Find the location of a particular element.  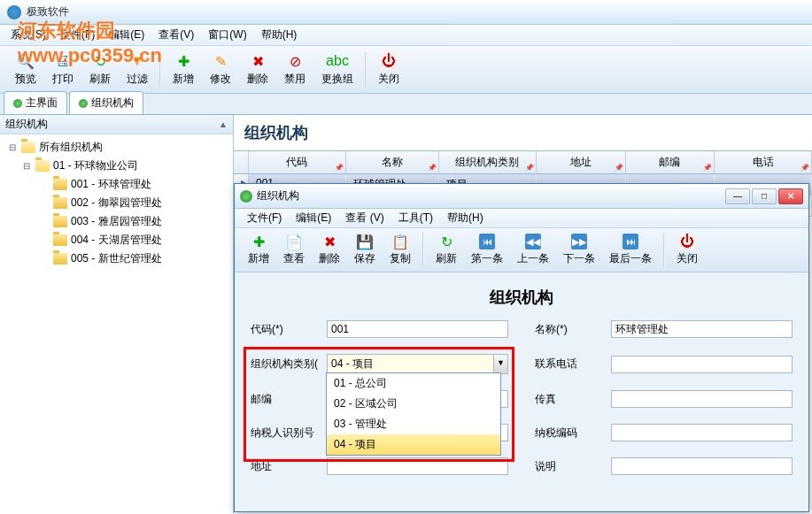

label-taxid: 纳税人识别号 is located at coordinates (289, 433).